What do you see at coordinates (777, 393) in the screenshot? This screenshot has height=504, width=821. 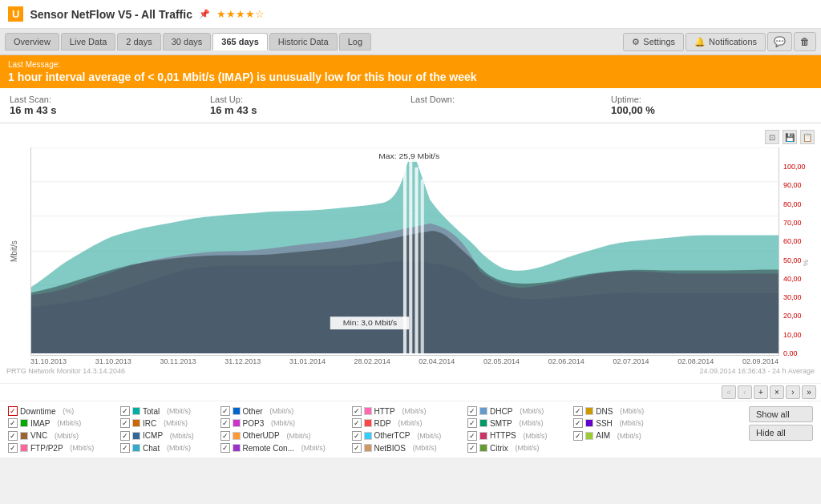 I see `page-close-btn: ×` at bounding box center [777, 393].